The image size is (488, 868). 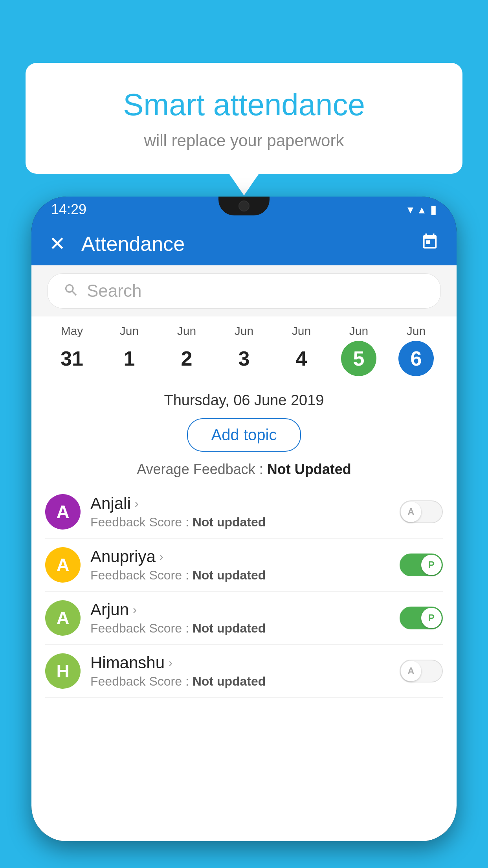 What do you see at coordinates (251, 244) in the screenshot?
I see `app-bar-title: Attendance` at bounding box center [251, 244].